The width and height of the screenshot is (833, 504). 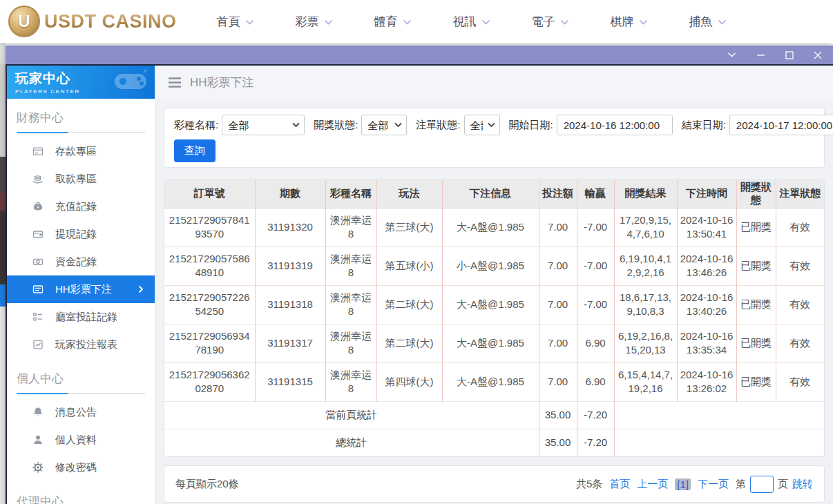 What do you see at coordinates (490, 266) in the screenshot?
I see `table-cell: 小-A盤@1.985` at bounding box center [490, 266].